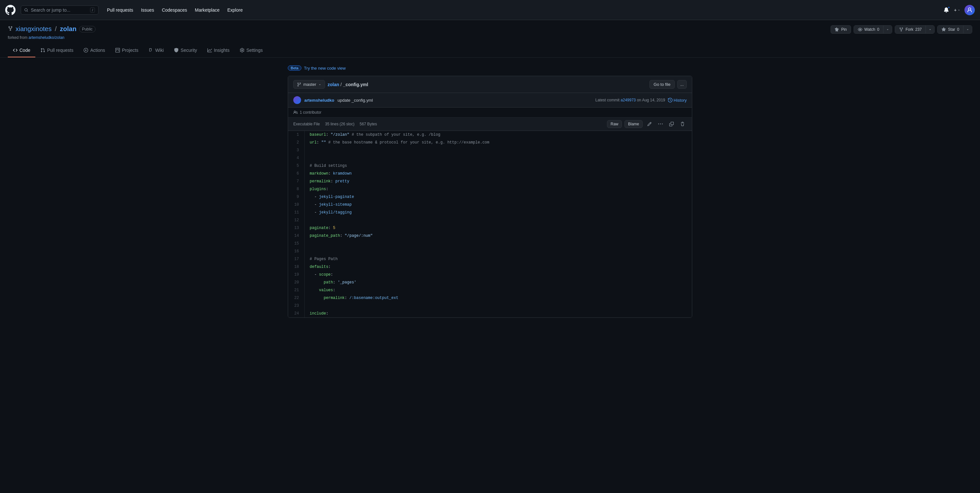 The width and height of the screenshot is (980, 493). I want to click on pin-button: Pin, so click(841, 30).